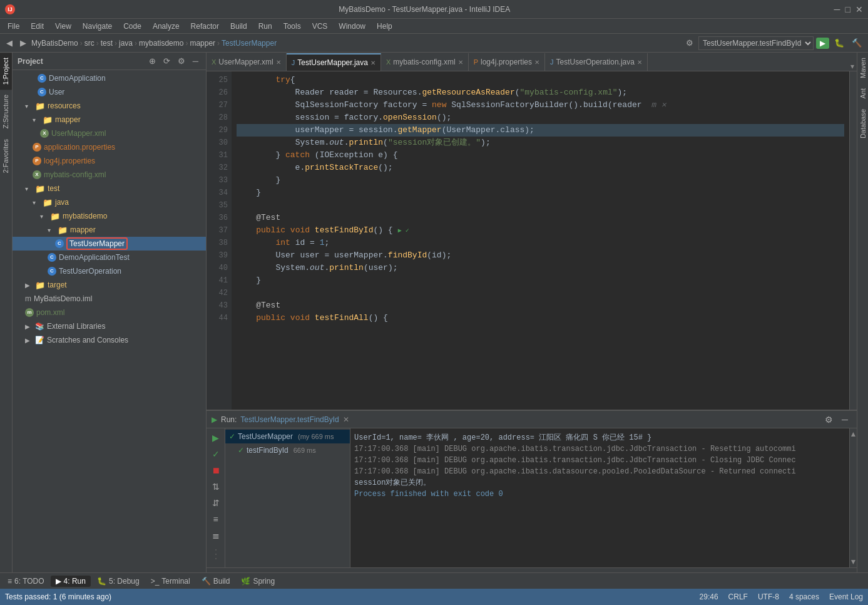 The image size is (868, 605). I want to click on close-button: ✕, so click(859, 9).